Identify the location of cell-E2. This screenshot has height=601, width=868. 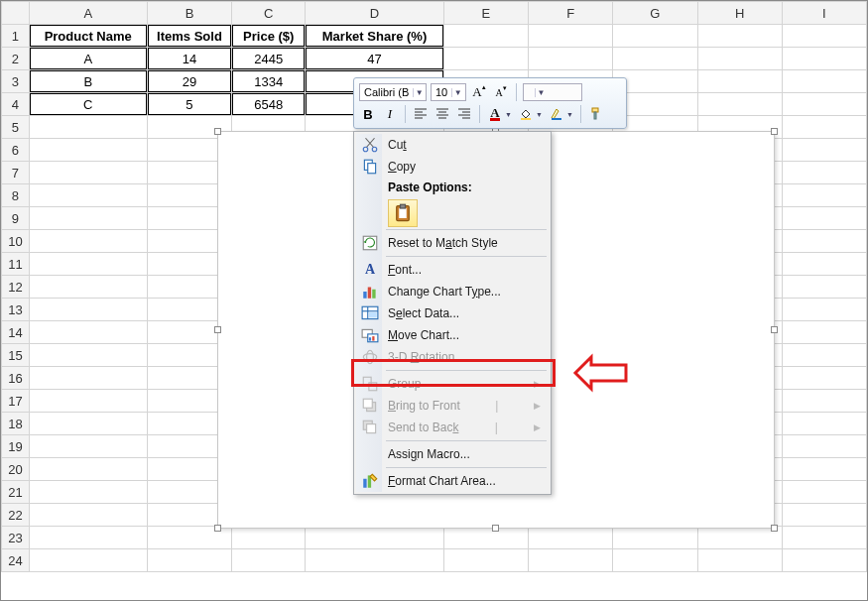
(486, 60).